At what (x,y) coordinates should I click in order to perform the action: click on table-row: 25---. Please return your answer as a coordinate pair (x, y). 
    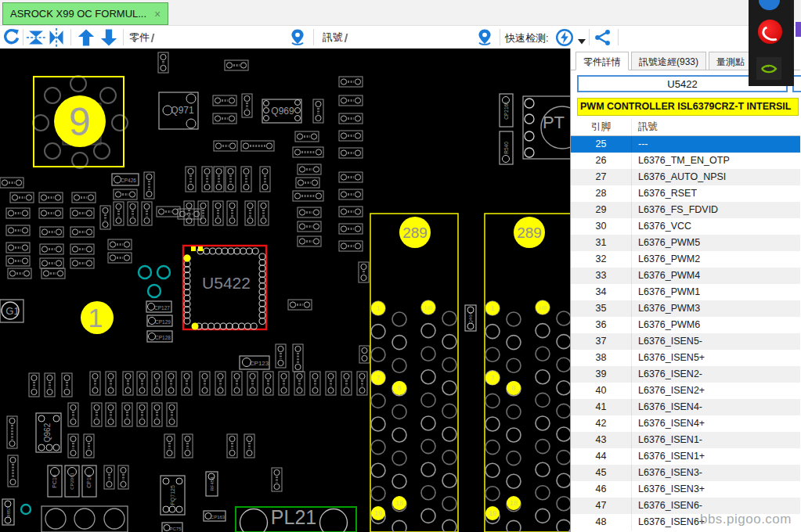
    Looking at the image, I should click on (686, 144).